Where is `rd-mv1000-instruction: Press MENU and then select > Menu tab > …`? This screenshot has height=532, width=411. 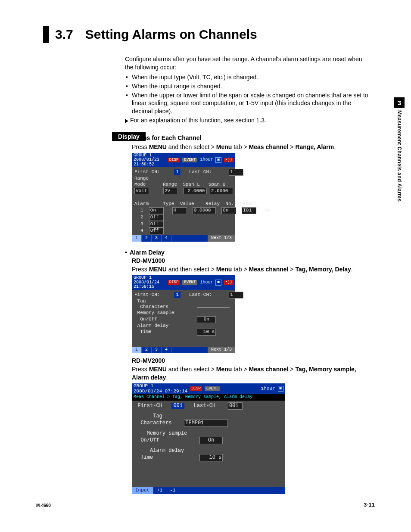
rd-mv1000-instruction: Press MENU and then select > Menu tab > … is located at coordinates (248, 270).